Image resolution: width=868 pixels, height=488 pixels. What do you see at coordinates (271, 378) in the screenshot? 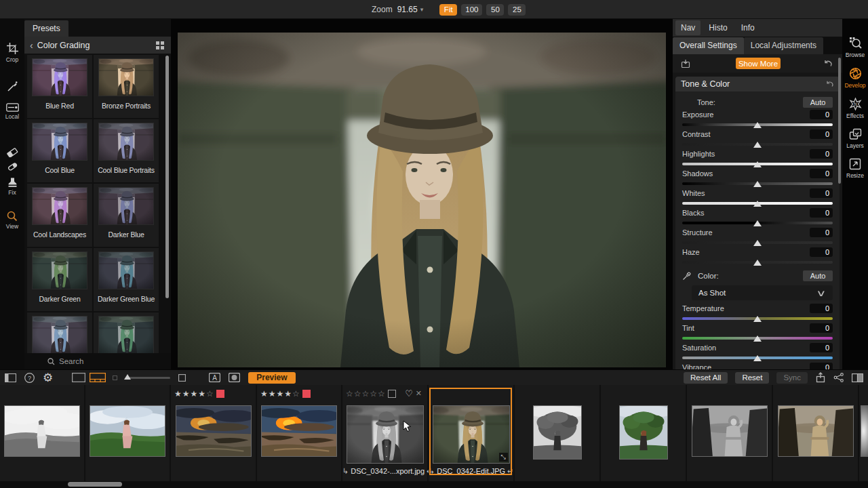
I see `preview-button: Preview` at bounding box center [271, 378].